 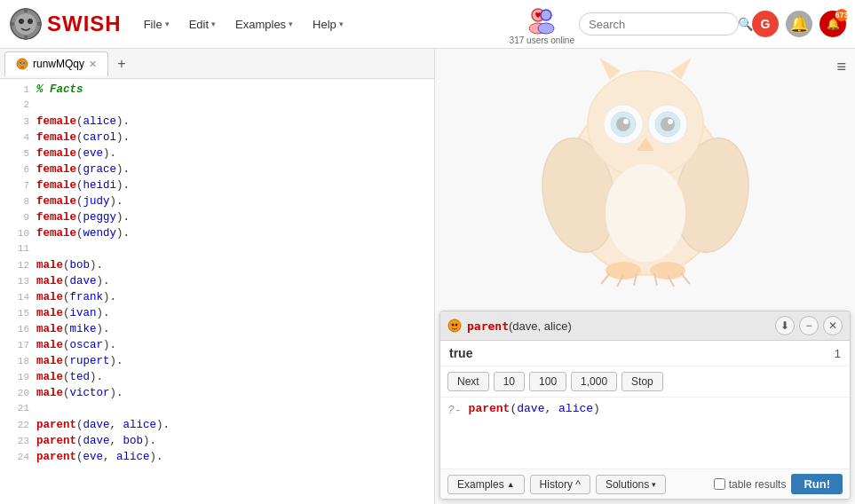 What do you see at coordinates (83, 138) in the screenshot?
I see `line-content: female(carol).` at bounding box center [83, 138].